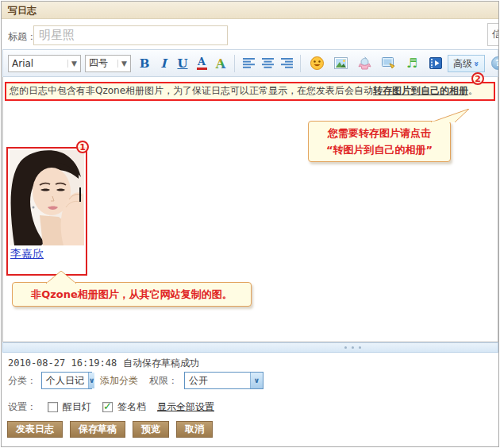  Describe the element at coordinates (249, 64) in the screenshot. I see `align-left-icon` at that location.